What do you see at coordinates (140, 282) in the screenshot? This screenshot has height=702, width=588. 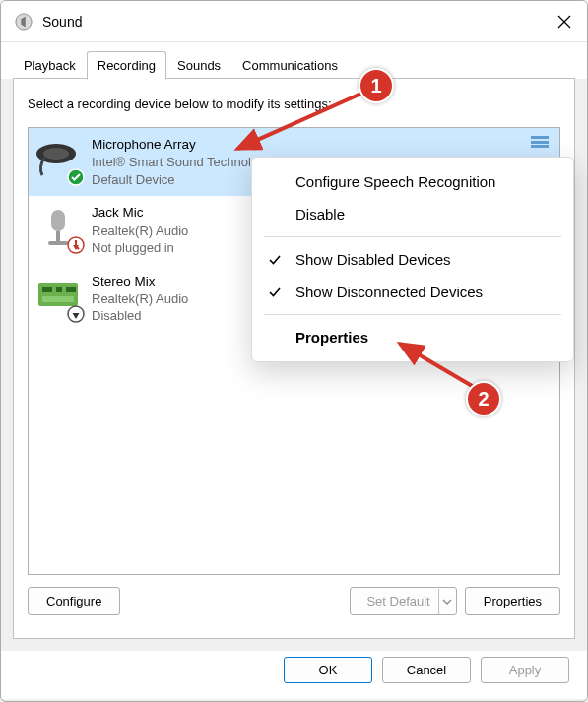 I see `device-name: Stereo Mix` at bounding box center [140, 282].